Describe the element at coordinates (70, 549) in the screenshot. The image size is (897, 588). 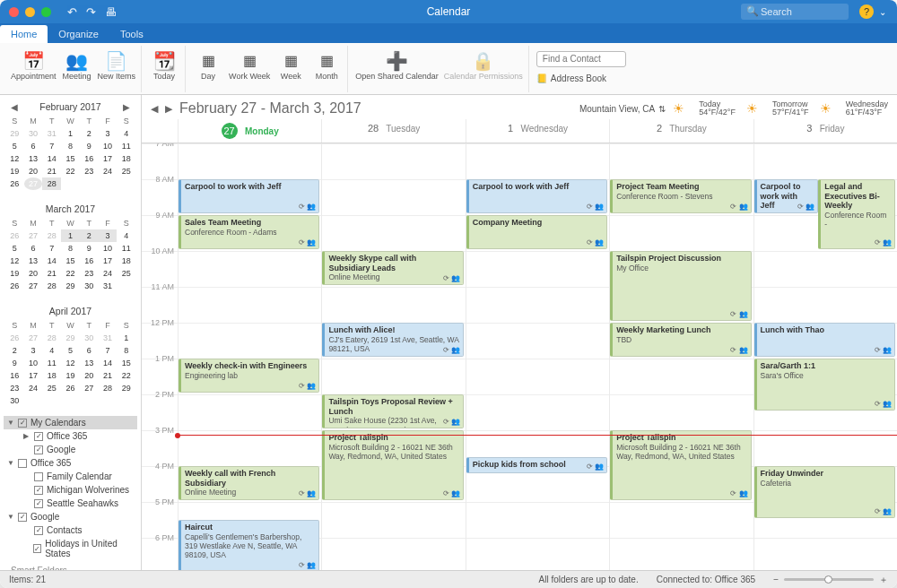
I see `calendar-item: ✓Holidays in United States` at that location.